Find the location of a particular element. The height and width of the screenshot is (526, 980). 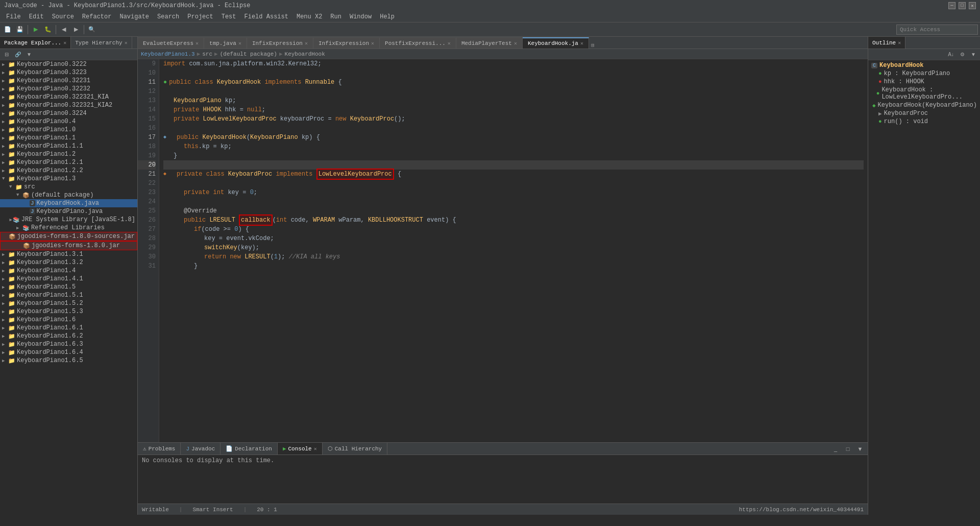

outline-item-keyboardproc-class: ▶ KeyboardProc is located at coordinates (924, 113).